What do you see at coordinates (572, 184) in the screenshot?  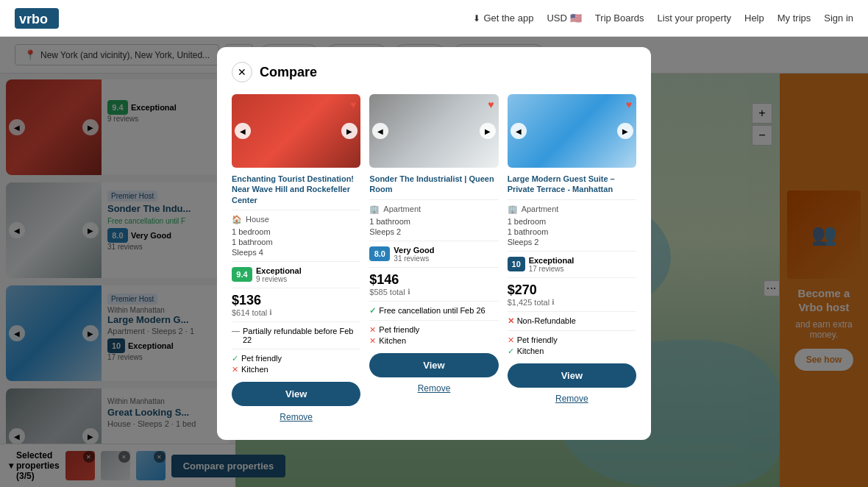 I see `property-name: Large Modern Guest Suite – Private Terra…` at bounding box center [572, 184].